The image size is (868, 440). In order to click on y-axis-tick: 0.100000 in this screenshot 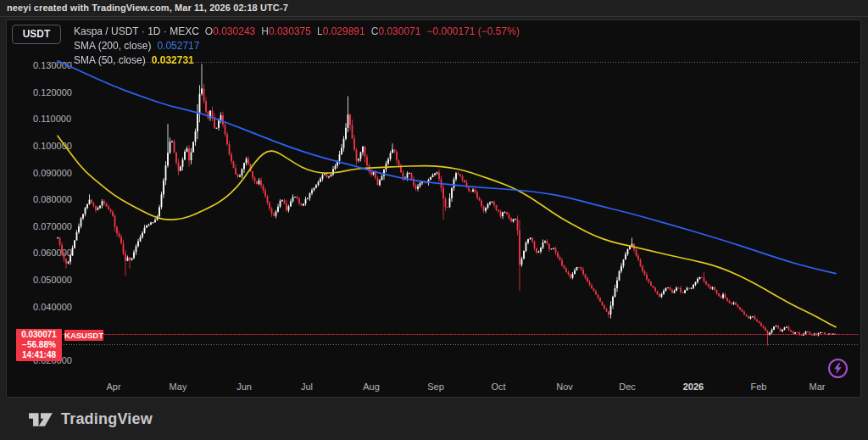, I will do `click(53, 146)`.